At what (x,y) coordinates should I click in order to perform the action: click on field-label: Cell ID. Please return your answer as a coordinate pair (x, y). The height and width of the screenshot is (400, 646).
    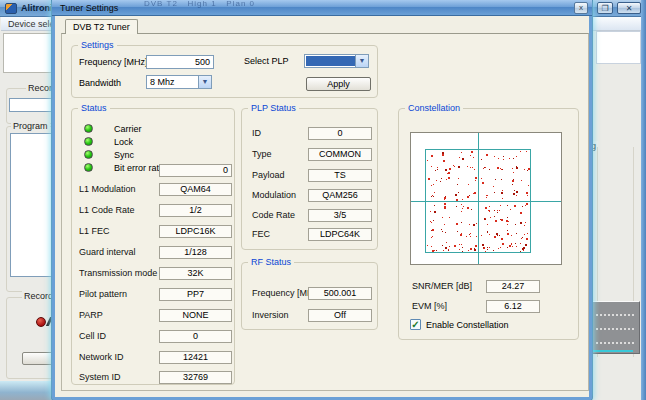
    Looking at the image, I should click on (92, 336).